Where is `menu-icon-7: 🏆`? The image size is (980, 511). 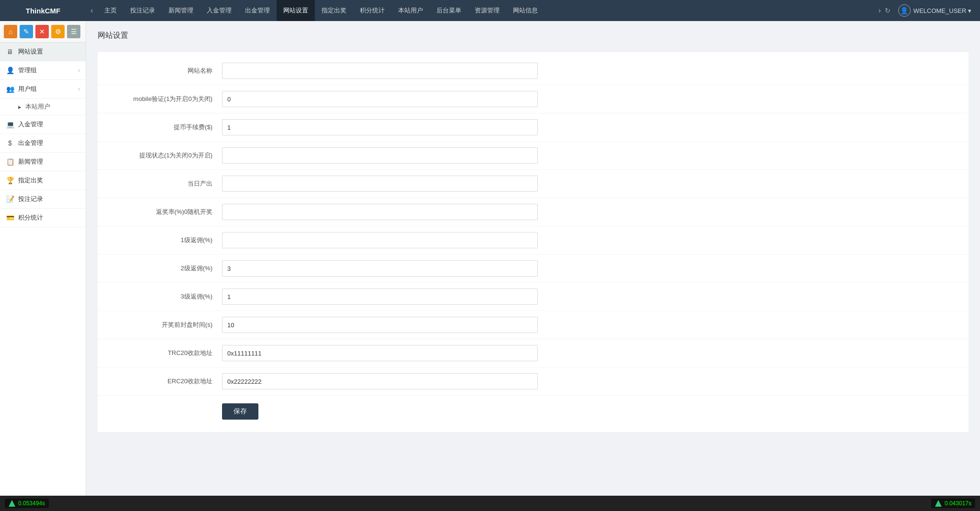 menu-icon-7: 🏆 is located at coordinates (10, 180).